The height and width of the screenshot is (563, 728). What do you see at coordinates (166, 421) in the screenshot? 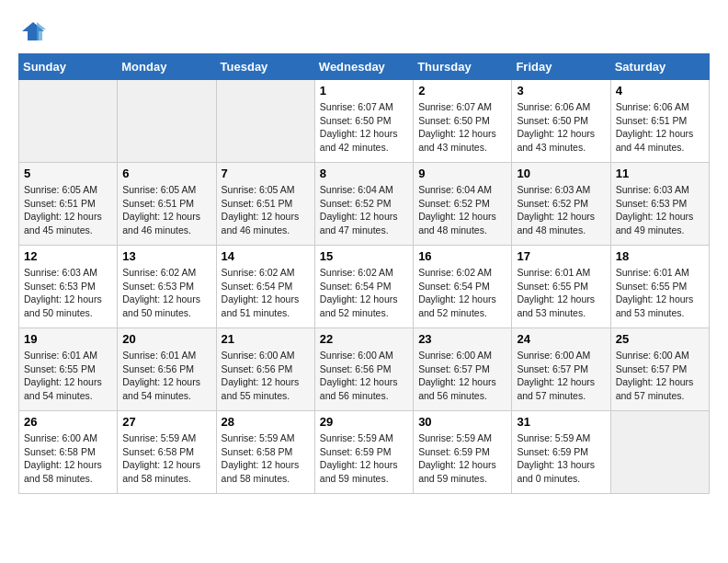
I see `day-number: 27` at bounding box center [166, 421].